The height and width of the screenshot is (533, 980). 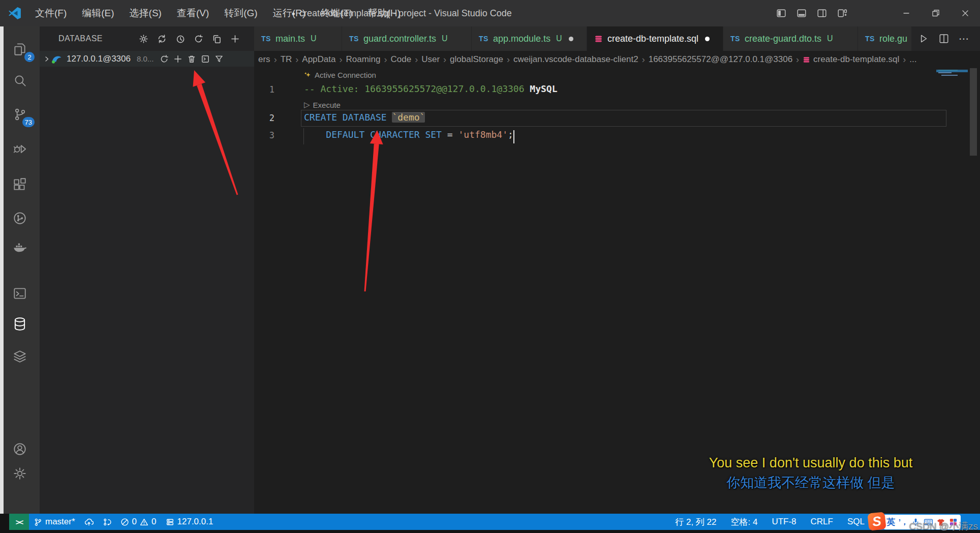 I want to click on breadcrumb-item: Code, so click(x=402, y=60).